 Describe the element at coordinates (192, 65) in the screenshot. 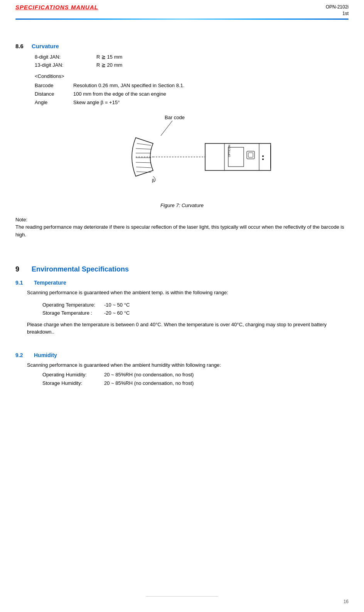

I see `digit13-row: 13-digit JAN: R ≧ 20 mm` at that location.